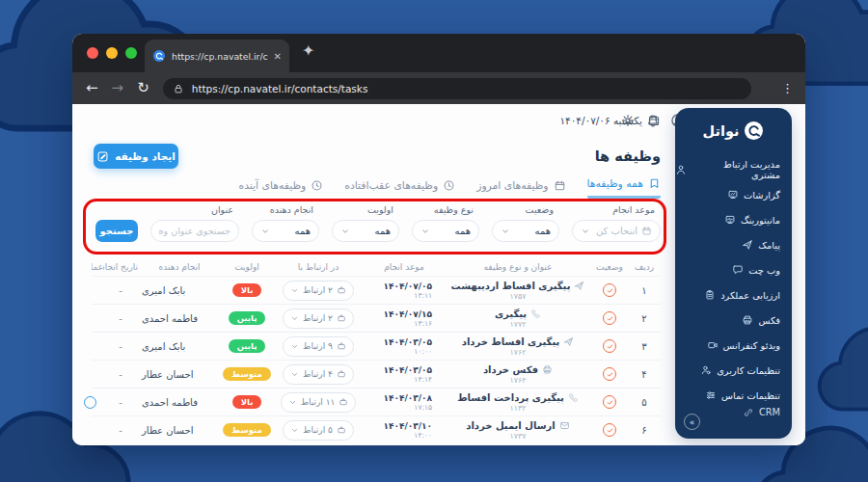 The height and width of the screenshot is (482, 868). What do you see at coordinates (318, 403) in the screenshot?
I see `contacts-dropdown-button: ۱۱ ارتباط` at bounding box center [318, 403].